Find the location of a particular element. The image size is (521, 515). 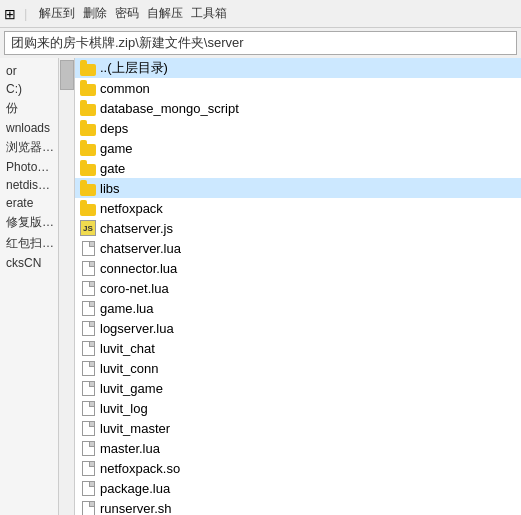

list-item: logserver.lua is located at coordinates (298, 328).